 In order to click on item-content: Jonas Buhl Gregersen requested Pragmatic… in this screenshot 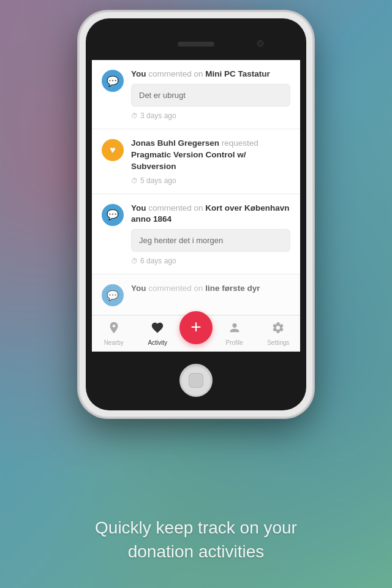, I will do `click(211, 162)`.